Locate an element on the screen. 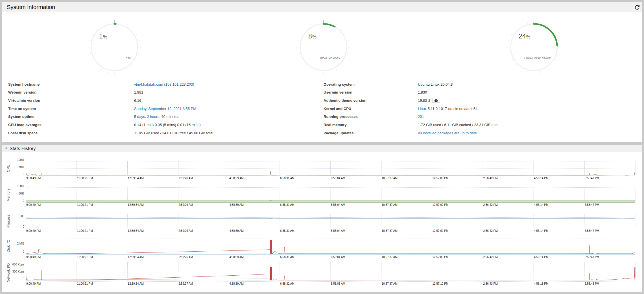 The width and height of the screenshot is (644, 294). svg-text: Memory is located at coordinates (8, 195).